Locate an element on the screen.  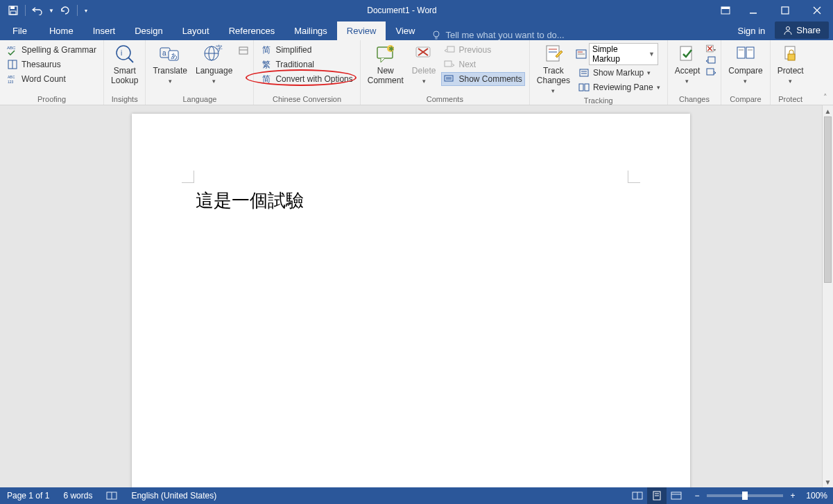
tab-home: Home is located at coordinates (61, 31).